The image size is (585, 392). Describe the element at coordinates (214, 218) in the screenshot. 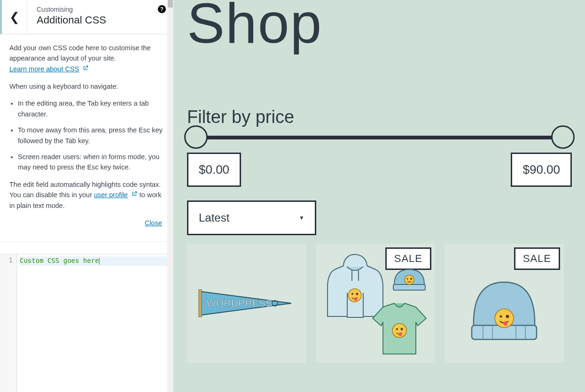

I see `sort-selected-label: Latest` at that location.